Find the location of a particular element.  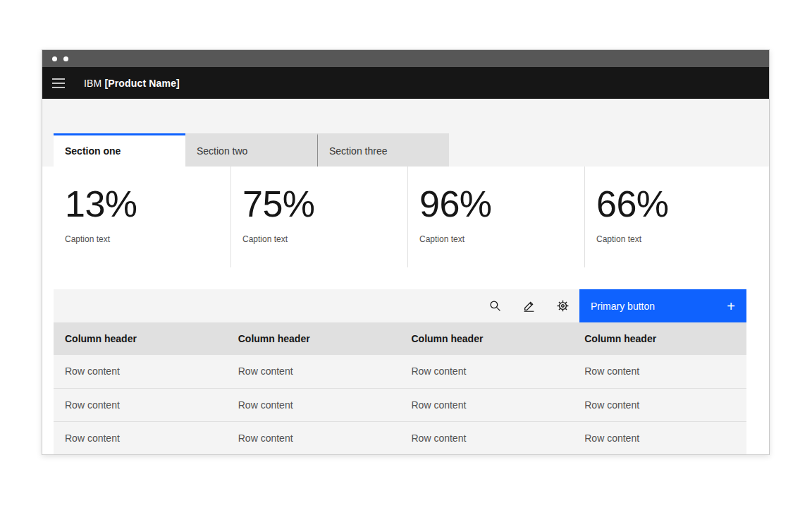

tab-label: Section three is located at coordinates (358, 151).